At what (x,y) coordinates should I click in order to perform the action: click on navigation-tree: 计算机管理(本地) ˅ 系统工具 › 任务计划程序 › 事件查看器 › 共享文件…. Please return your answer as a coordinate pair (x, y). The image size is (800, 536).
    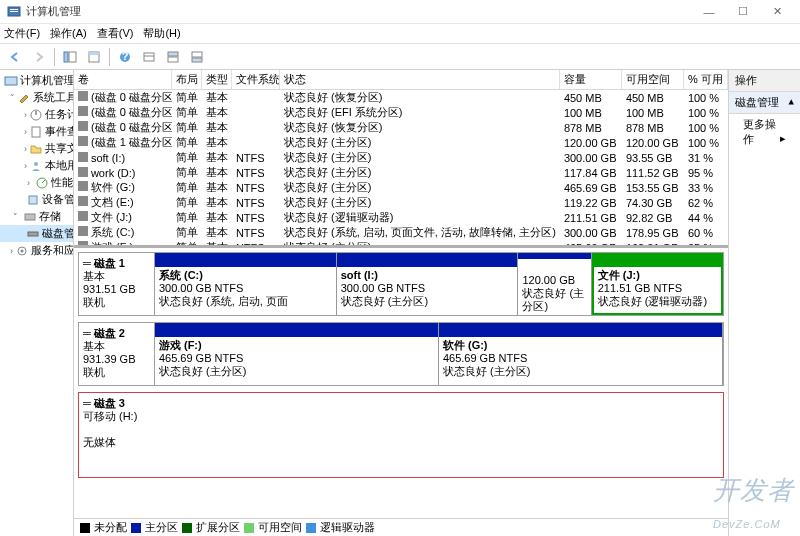
    Looking at the image, I should click on (37, 303).